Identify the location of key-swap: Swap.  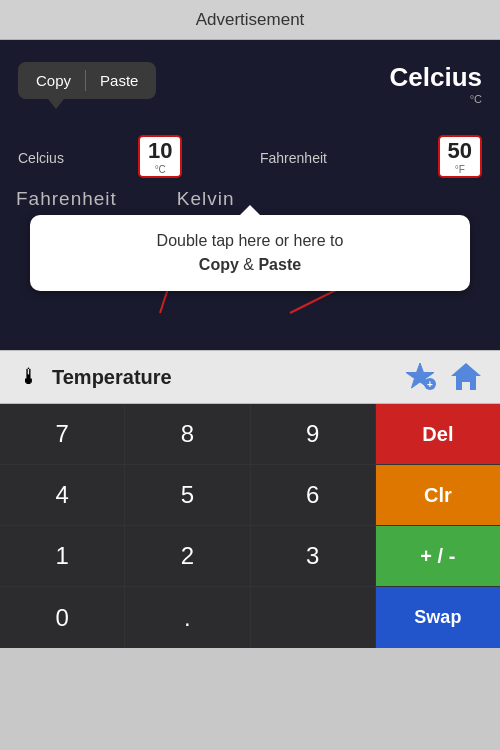
(438, 618).